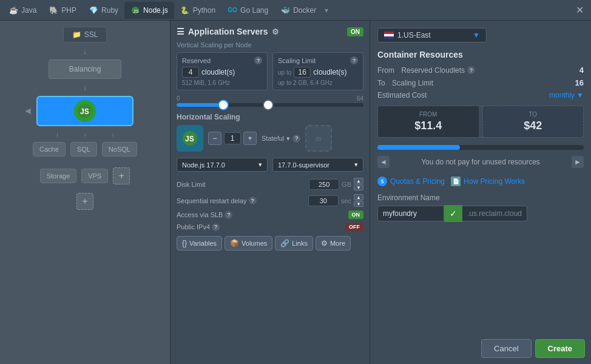 The image size is (591, 364). What do you see at coordinates (506, 348) in the screenshot?
I see `cancel-button: Cancel` at bounding box center [506, 348].